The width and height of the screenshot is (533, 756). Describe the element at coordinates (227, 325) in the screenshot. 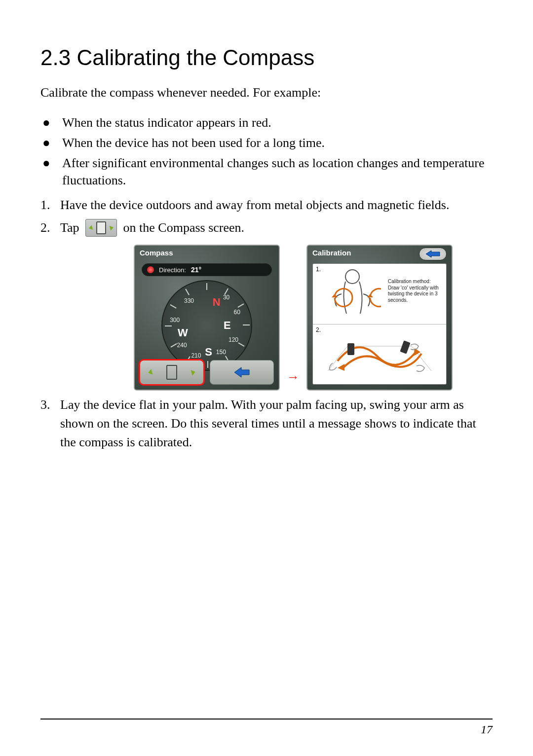

I see `cardinal-e: E` at that location.